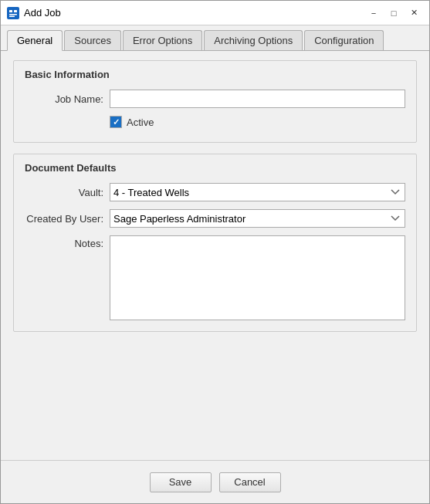 Image resolution: width=430 pixels, height=504 pixels. What do you see at coordinates (258, 192) in the screenshot?
I see `vault-select: 4 - Treated Wells` at bounding box center [258, 192].